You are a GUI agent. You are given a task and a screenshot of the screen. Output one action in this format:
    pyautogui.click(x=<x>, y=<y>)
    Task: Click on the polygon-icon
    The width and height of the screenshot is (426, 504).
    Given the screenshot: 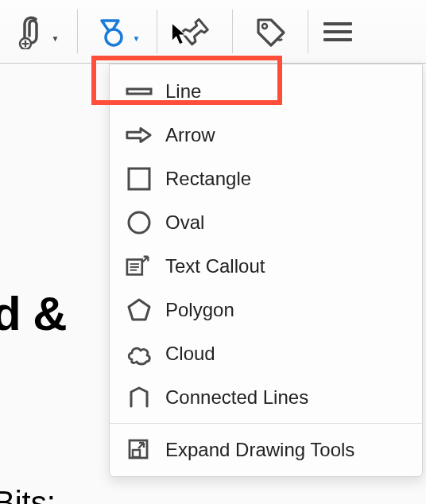 What is the action you would take?
    pyautogui.click(x=139, y=310)
    